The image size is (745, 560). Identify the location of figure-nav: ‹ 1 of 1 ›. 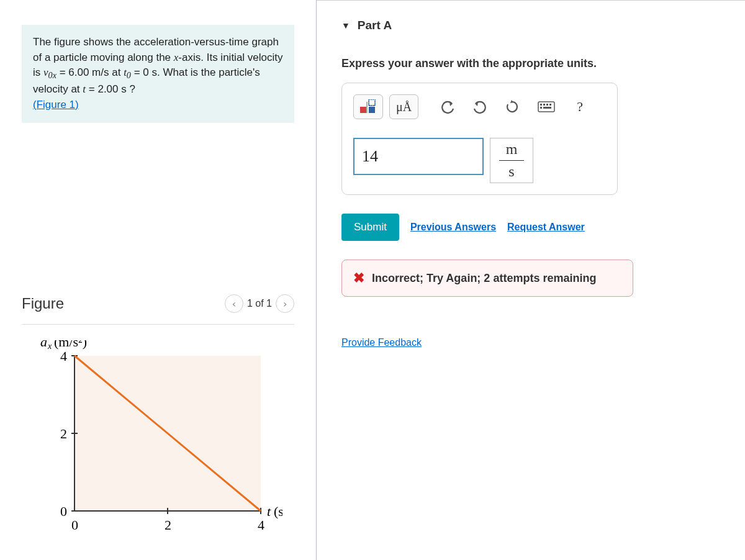
(260, 304).